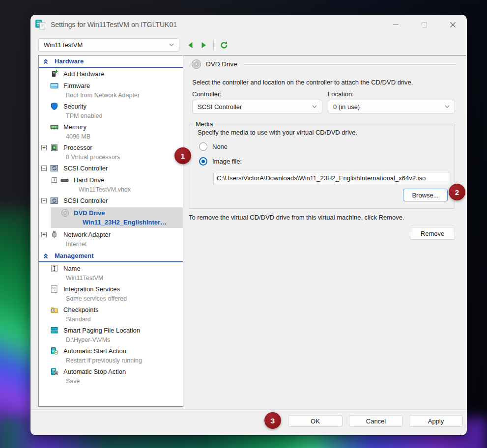  I want to click on location-select-value: 0 (in use), so click(346, 107).